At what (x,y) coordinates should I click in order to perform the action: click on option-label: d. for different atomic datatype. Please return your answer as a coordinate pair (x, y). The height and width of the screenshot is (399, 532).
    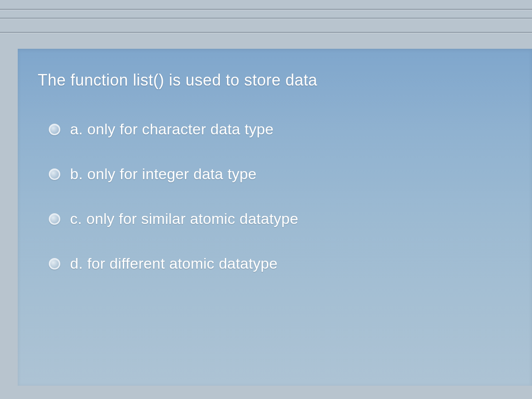
    Looking at the image, I should click on (174, 263).